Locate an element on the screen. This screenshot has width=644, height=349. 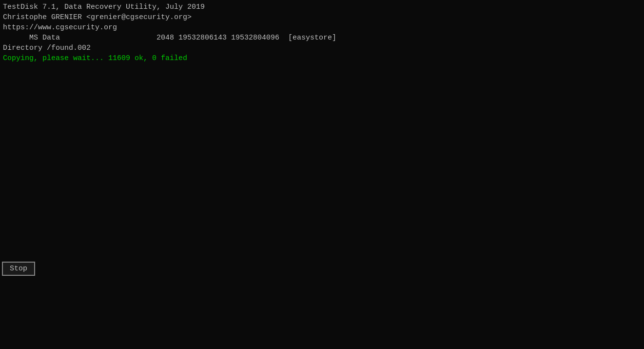
line-4: MS Data 2048 19532806143 19532804096 [ea… is located at coordinates (322, 38).